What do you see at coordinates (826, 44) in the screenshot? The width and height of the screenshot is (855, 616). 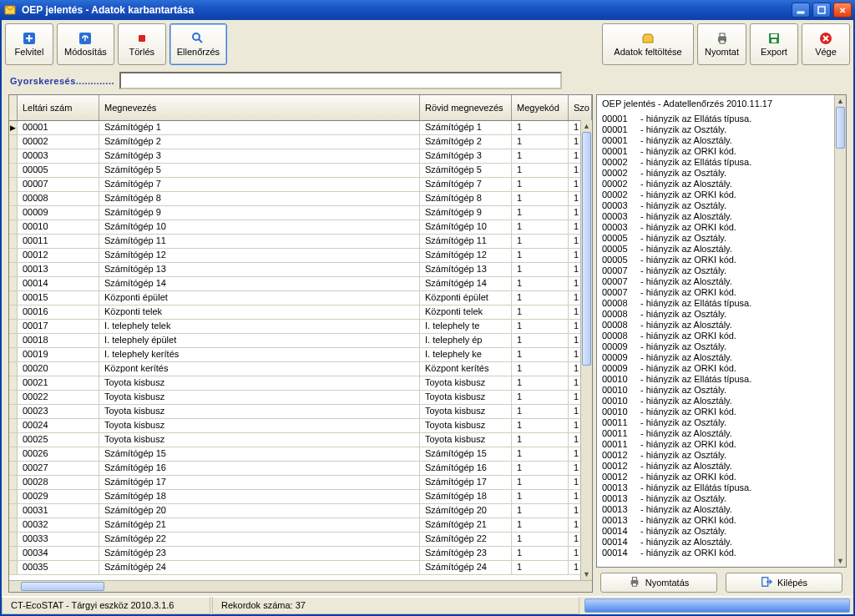 I see `vege-button: Vége` at bounding box center [826, 44].